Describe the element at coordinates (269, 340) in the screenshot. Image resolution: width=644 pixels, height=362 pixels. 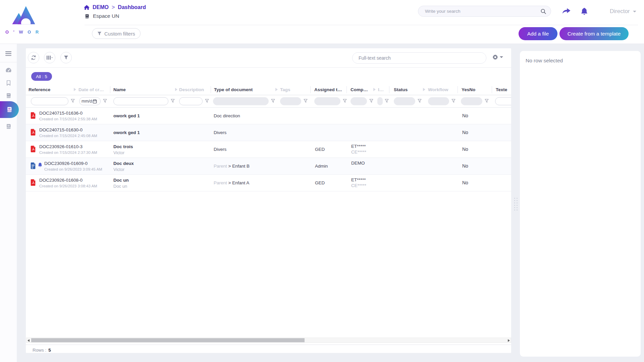
I see `horizontal-scrollbar` at that location.